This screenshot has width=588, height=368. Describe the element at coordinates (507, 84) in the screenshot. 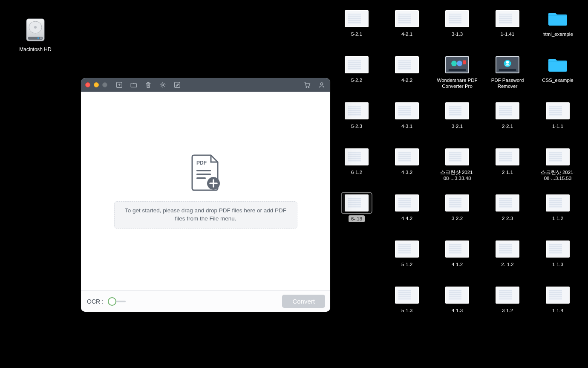

I see `desktop-item-label: PDF Password Remover` at that location.